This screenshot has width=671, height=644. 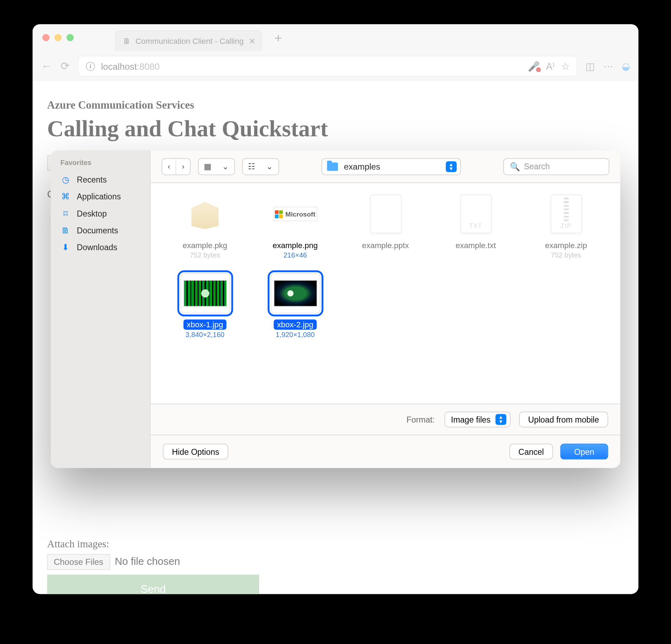 What do you see at coordinates (92, 213) in the screenshot?
I see `sidebar-item-label: Desktop` at bounding box center [92, 213].